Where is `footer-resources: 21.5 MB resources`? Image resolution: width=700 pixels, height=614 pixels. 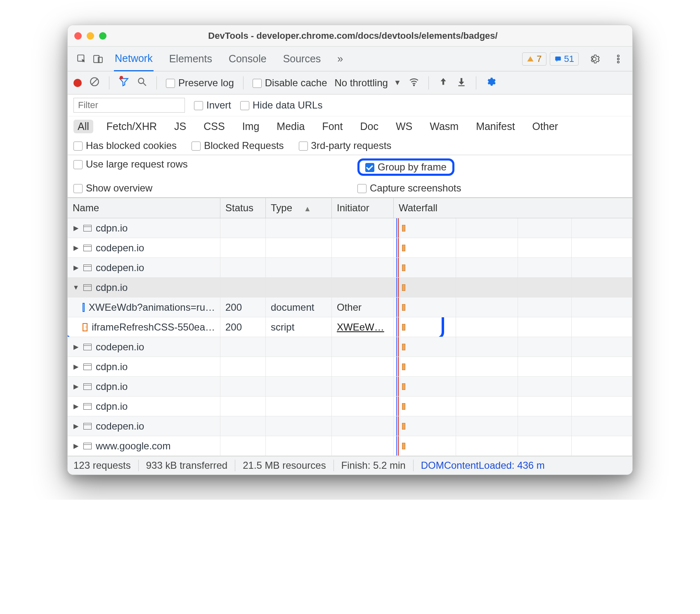 footer-resources: 21.5 MB resources is located at coordinates (284, 465).